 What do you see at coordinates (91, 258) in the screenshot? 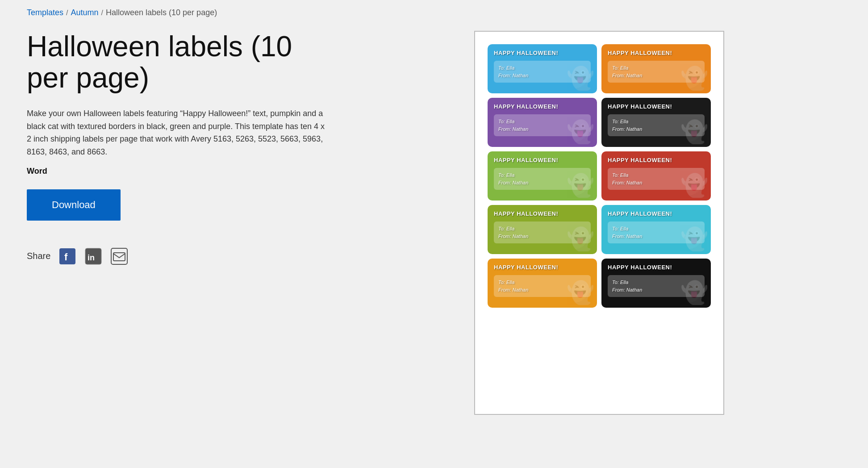
I see `svg-text: in` at bounding box center [91, 258].